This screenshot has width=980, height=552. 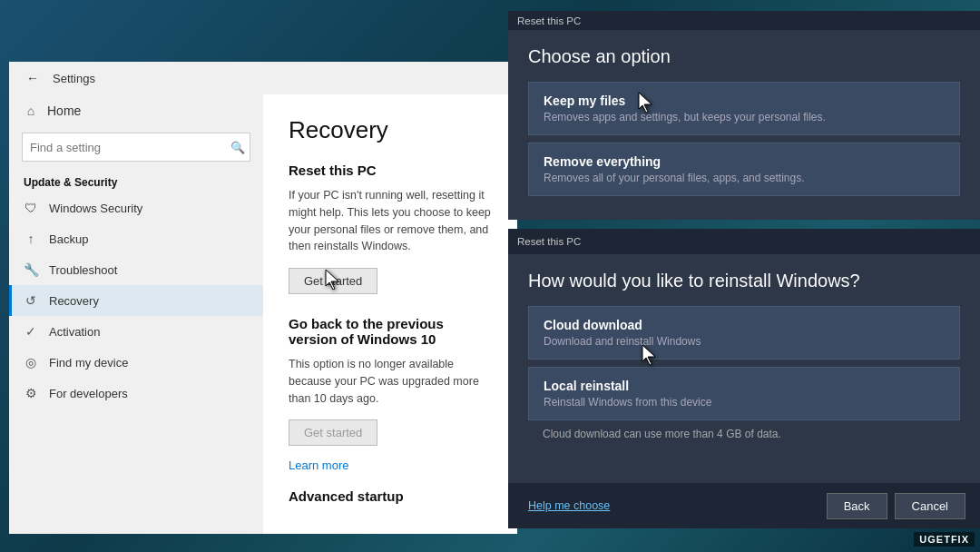 What do you see at coordinates (930, 507) in the screenshot?
I see `cancel-button: Cancel` at bounding box center [930, 507].